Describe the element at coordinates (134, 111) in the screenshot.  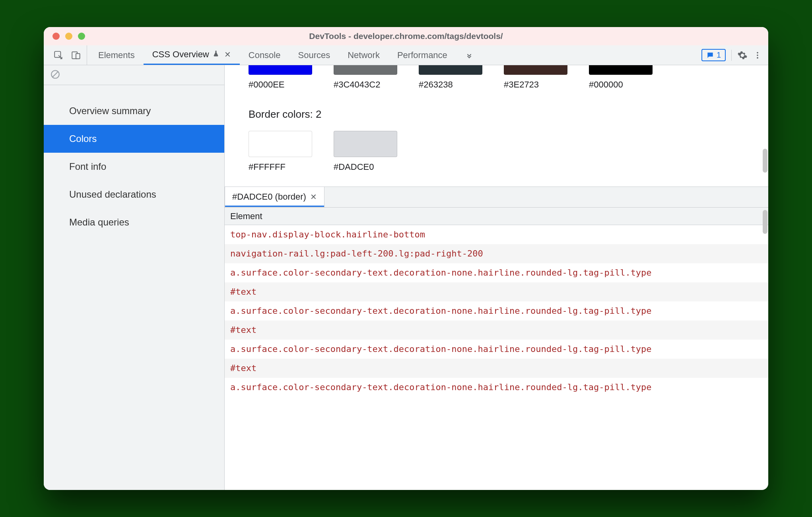
I see `sidebar-item-overview: Overview summary` at that location.